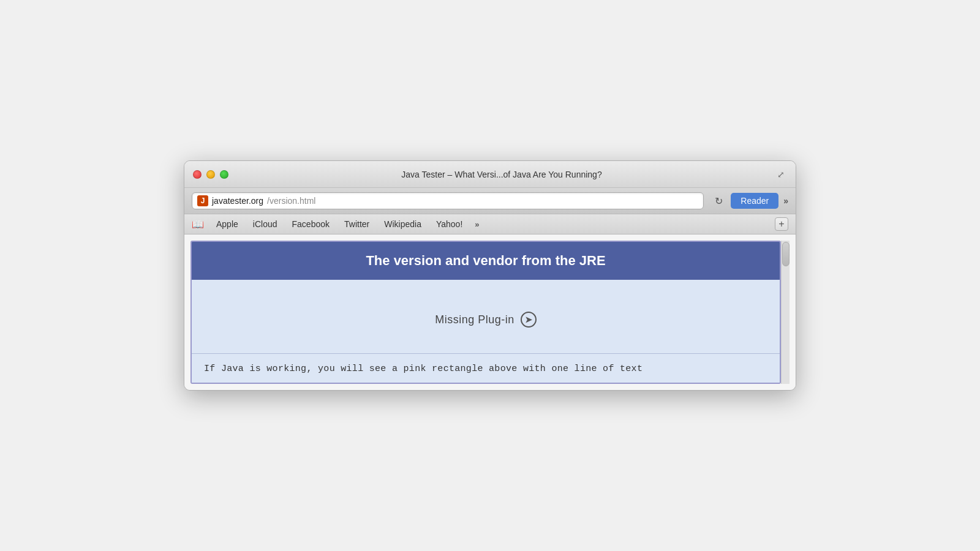 This screenshot has height=551, width=980. I want to click on title-bar: Java Tester – What Versi...of Java Are Y…, so click(490, 174).